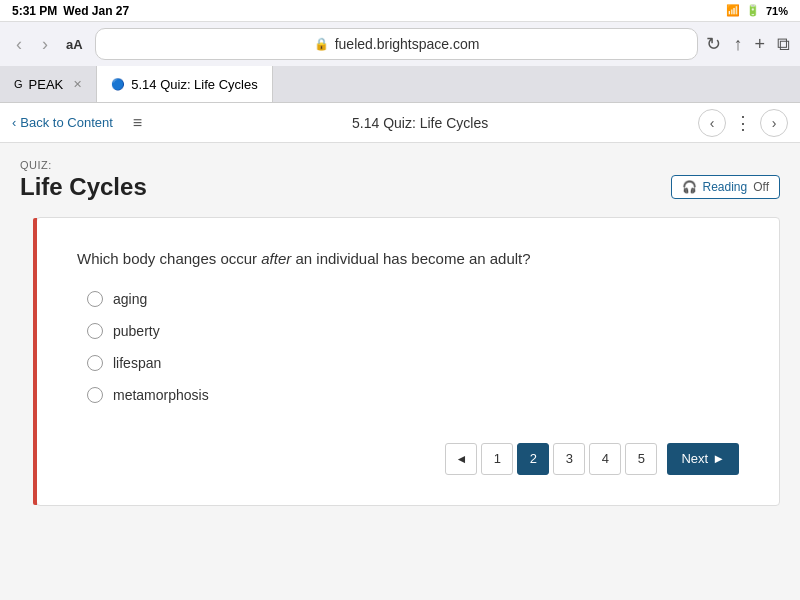 The width and height of the screenshot is (800, 600). What do you see at coordinates (34, 11) in the screenshot?
I see `time: 5:31 PM` at bounding box center [34, 11].